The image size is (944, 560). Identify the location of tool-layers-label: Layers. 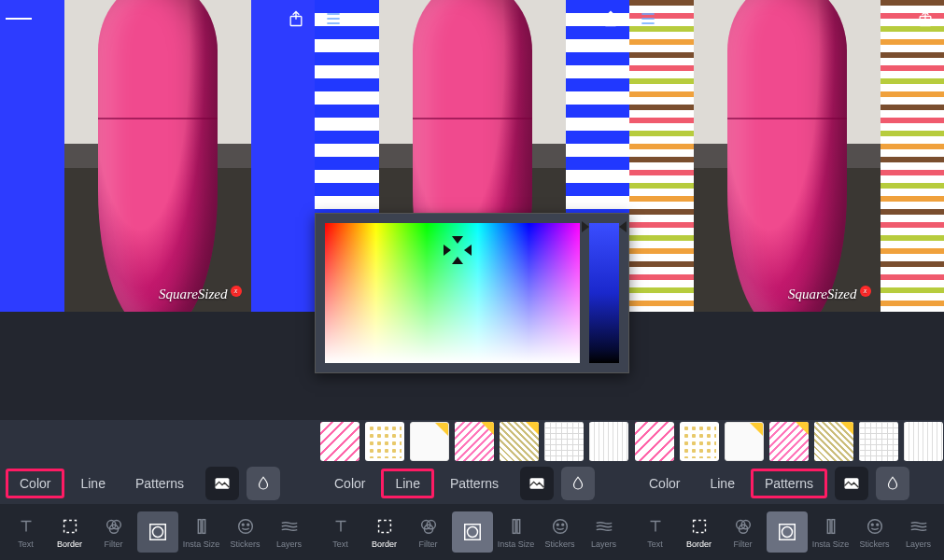
(289, 544).